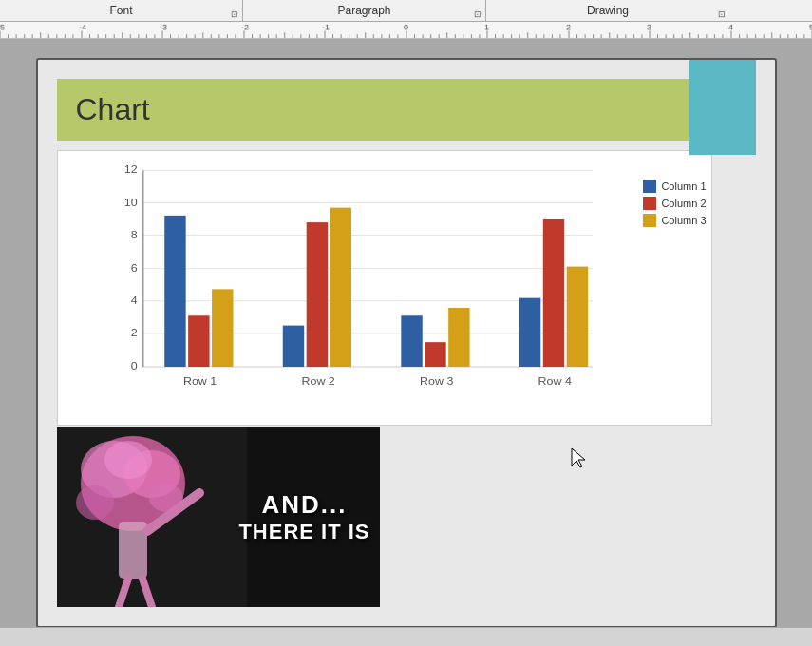  Describe the element at coordinates (478, 14) in the screenshot. I see `paragraph-expand-icon: ⊡` at that location.